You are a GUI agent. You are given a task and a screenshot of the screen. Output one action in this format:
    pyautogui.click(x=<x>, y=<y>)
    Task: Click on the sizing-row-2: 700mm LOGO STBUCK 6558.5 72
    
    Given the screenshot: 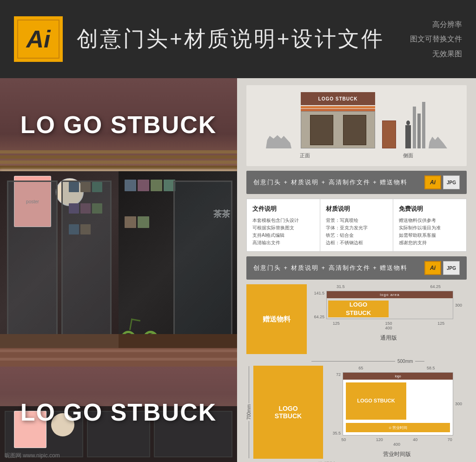 What is the action you would take?
    pyautogui.click(x=357, y=412)
    